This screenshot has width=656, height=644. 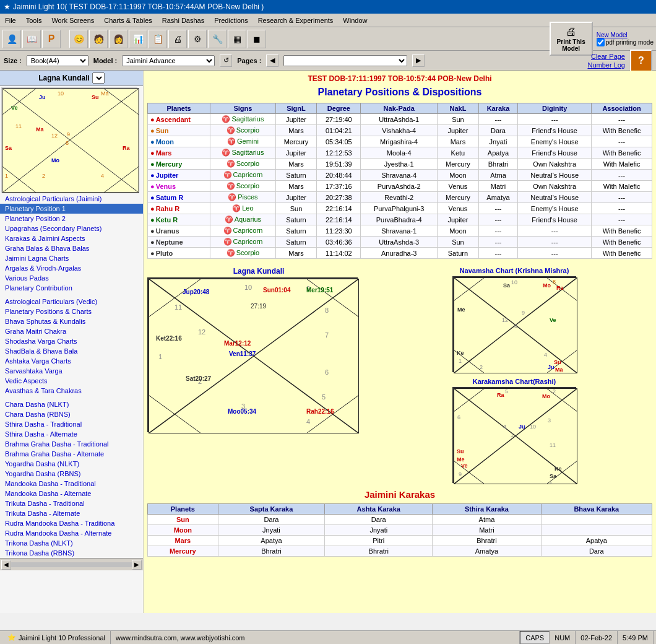 I want to click on sidebar-item-yogardha-nlkt: Yogardha Dasha (NLKT), so click(x=72, y=464).